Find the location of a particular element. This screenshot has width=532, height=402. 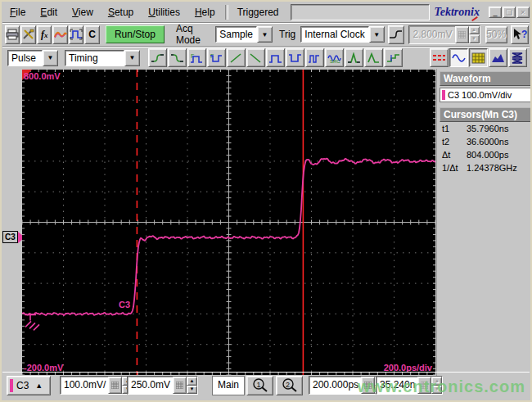

cursor-row-inv-dt: 1/Δt 1.24378GHz is located at coordinates (485, 168).